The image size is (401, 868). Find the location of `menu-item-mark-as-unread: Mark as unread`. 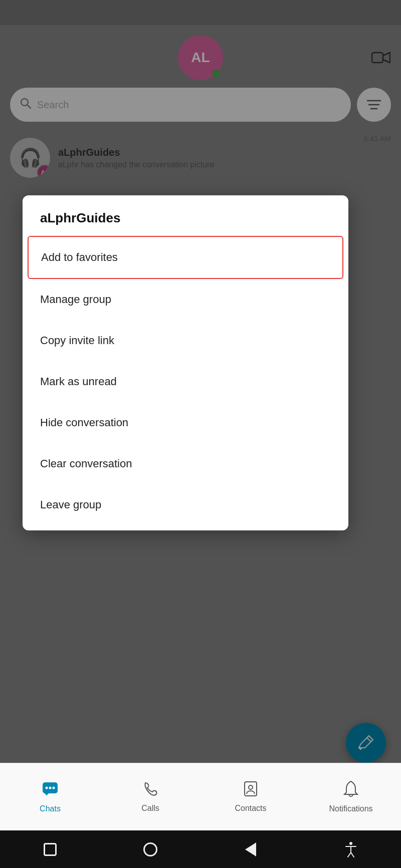

menu-item-mark-as-unread: Mark as unread is located at coordinates (185, 382).